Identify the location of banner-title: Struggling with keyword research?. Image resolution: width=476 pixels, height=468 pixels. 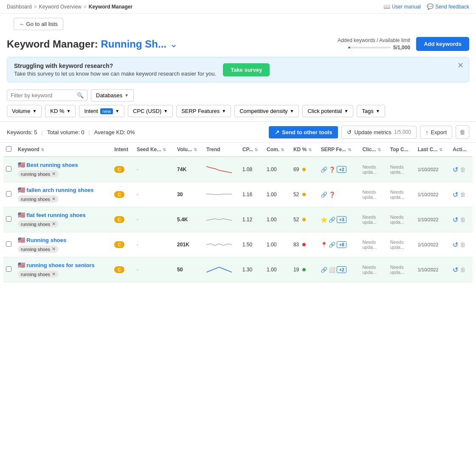
(115, 66).